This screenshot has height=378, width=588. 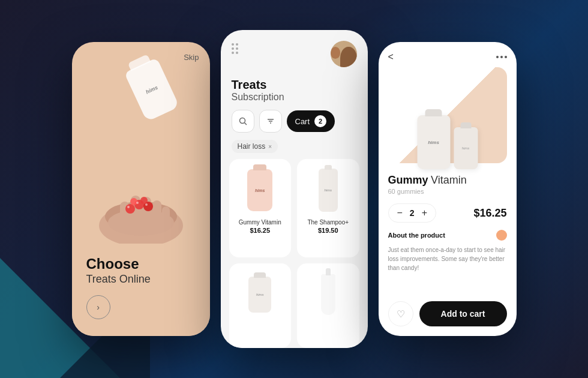 I want to click on avatar-head, so click(x=336, y=53).